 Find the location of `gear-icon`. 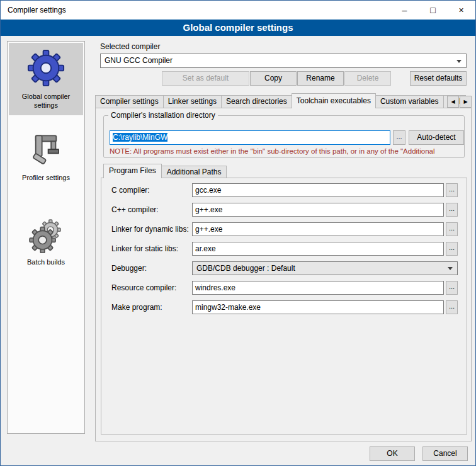

gear-icon is located at coordinates (46, 68).